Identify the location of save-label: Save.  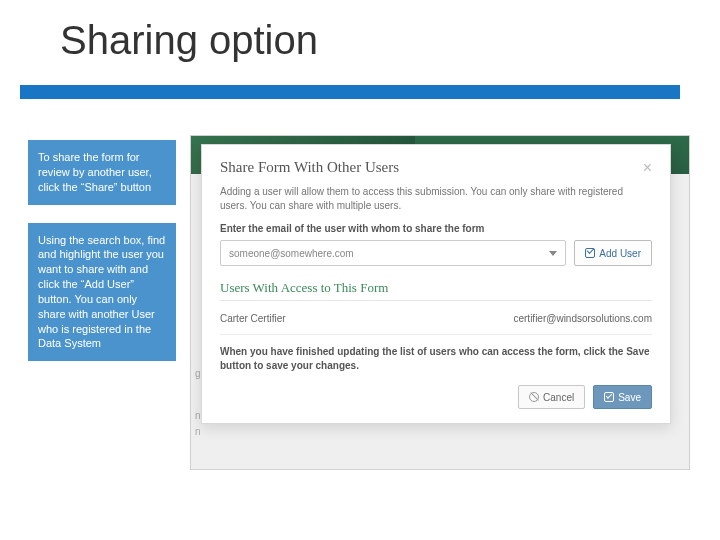
(630, 398).